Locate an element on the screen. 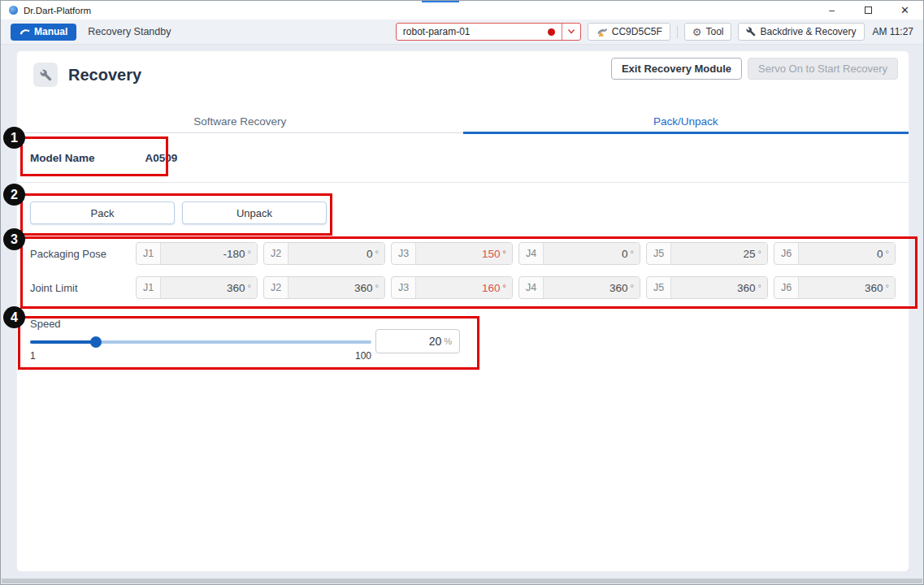 This screenshot has height=585, width=924. tab-software-recovery: Software Recovery is located at coordinates (241, 122).